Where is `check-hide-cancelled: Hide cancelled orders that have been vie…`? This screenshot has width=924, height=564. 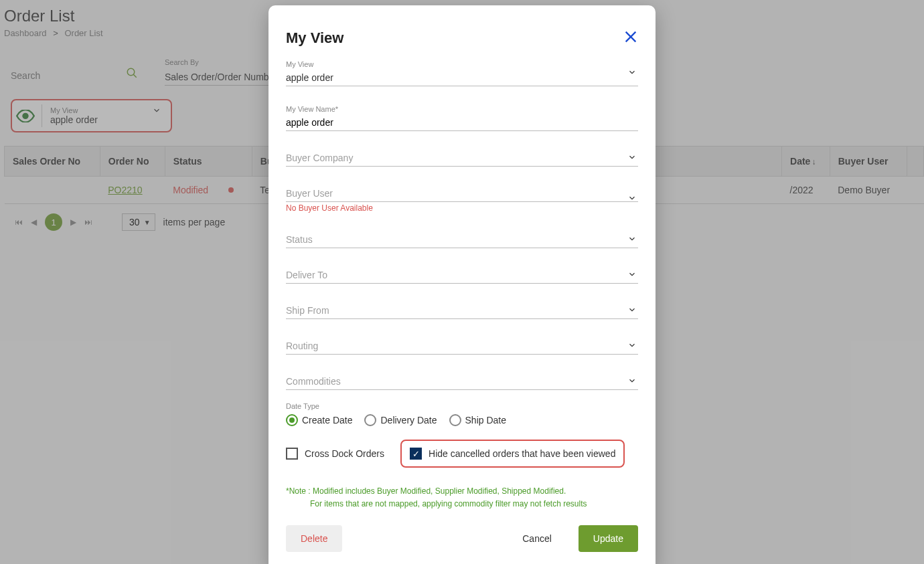
check-hide-cancelled: Hide cancelled orders that have been vie… is located at coordinates (513, 454).